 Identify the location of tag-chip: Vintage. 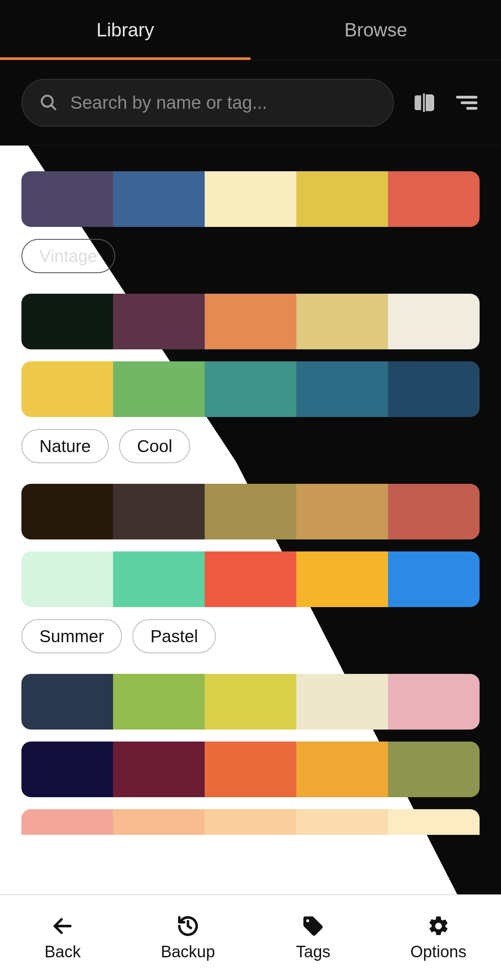
(69, 256).